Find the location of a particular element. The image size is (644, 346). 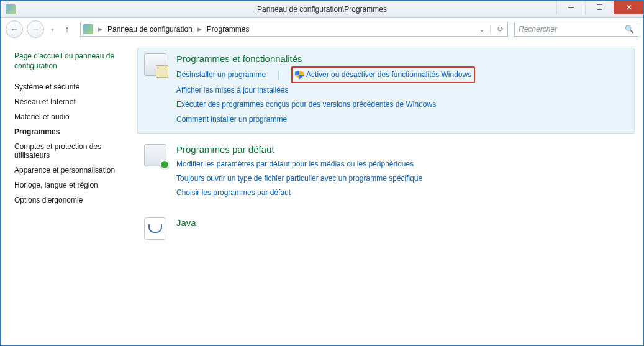

toolbar: ← → ▾ ↑ ▶ Panneau de configuration ▶ Pro… is located at coordinates (322, 29).